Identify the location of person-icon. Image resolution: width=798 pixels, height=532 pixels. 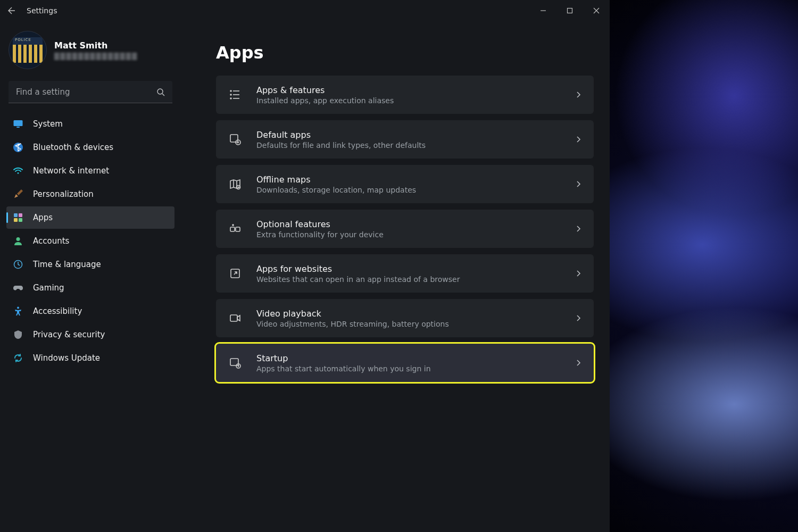
(18, 241).